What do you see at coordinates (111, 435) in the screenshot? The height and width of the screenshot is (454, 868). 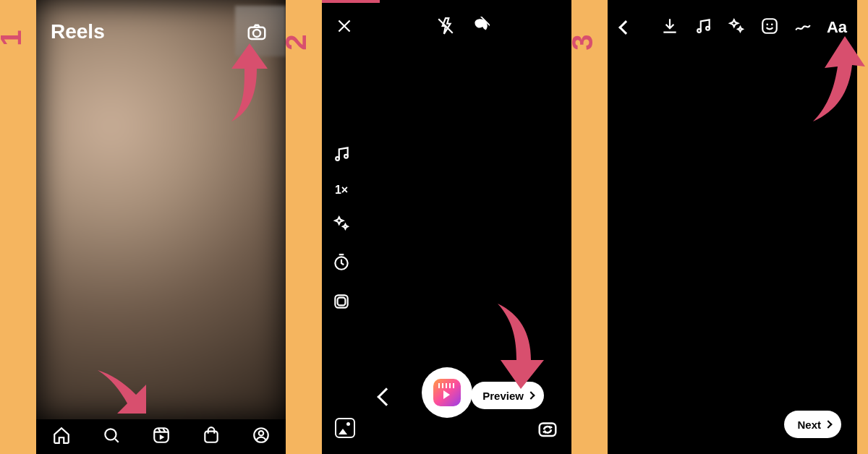 I see `search-icon` at bounding box center [111, 435].